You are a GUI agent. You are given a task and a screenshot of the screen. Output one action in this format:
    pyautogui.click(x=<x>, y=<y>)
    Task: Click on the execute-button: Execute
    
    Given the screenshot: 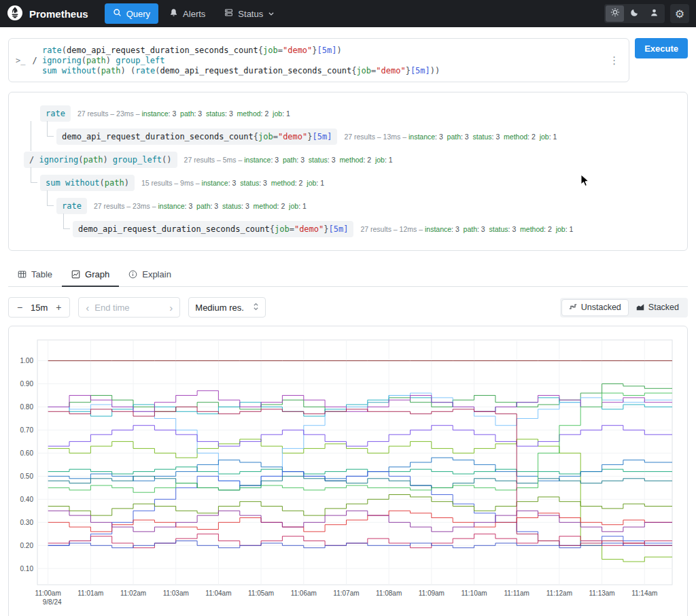 What is the action you would take?
    pyautogui.click(x=661, y=48)
    